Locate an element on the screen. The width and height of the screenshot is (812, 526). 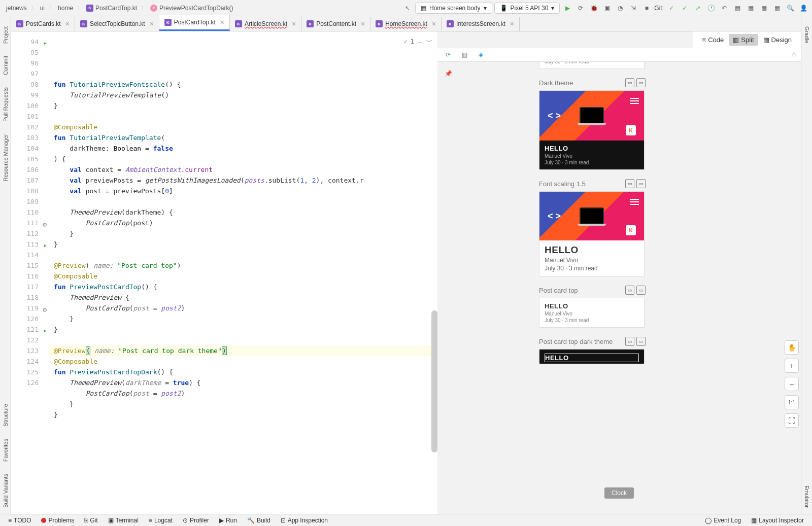
refresh-preview-button: ⟳ is located at coordinates (448, 55).